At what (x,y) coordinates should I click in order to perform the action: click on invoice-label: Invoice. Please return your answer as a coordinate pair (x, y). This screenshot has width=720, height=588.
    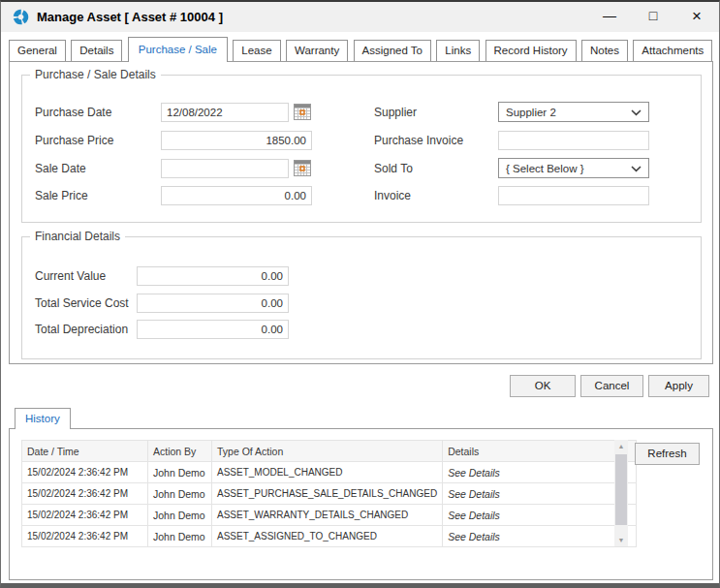
    Looking at the image, I should click on (392, 196).